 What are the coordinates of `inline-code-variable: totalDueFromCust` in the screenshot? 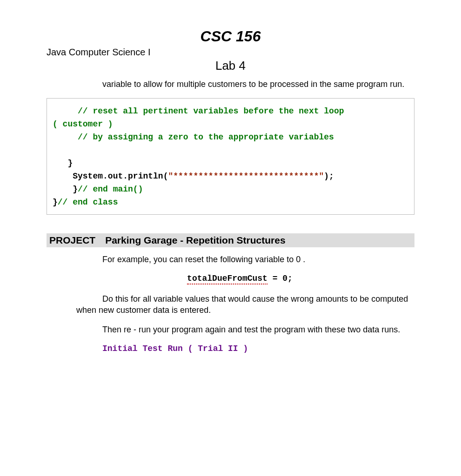 It's located at (227, 279).